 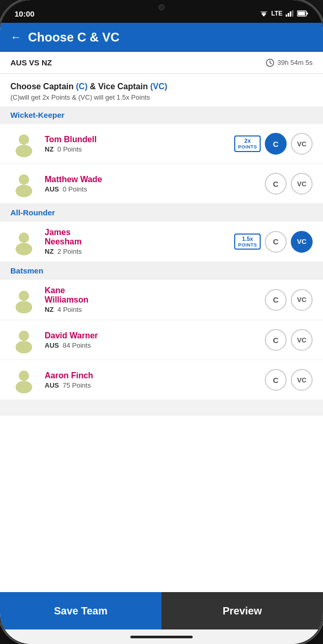 I want to click on player-info-tom-blundell: Tom Blundell NZ 0 Points, so click(x=136, y=144).